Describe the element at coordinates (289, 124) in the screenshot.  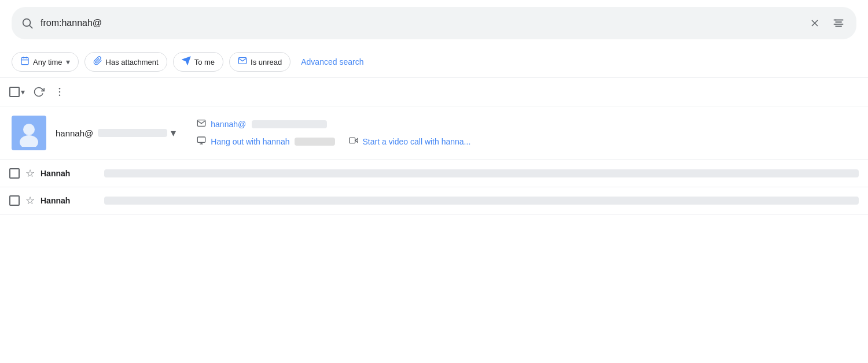
I see `contact-email-blurred` at that location.